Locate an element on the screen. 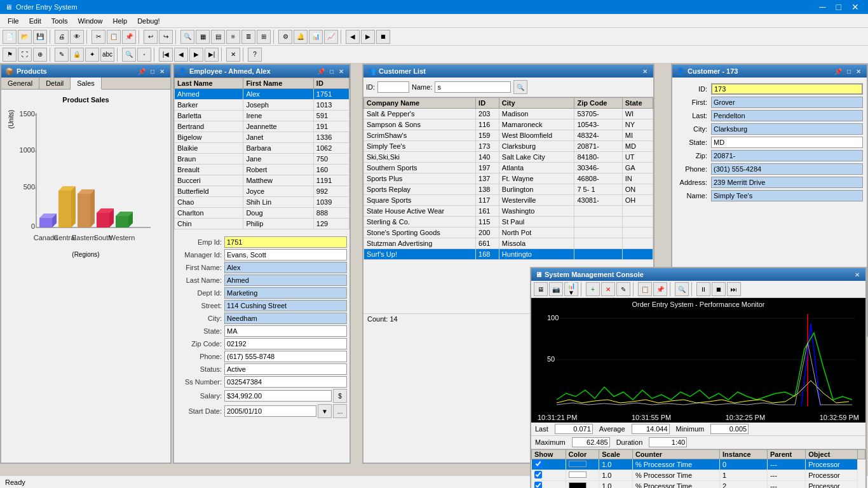 The width and height of the screenshot is (868, 488). t2-btn2: ⛶ is located at coordinates (25, 55).